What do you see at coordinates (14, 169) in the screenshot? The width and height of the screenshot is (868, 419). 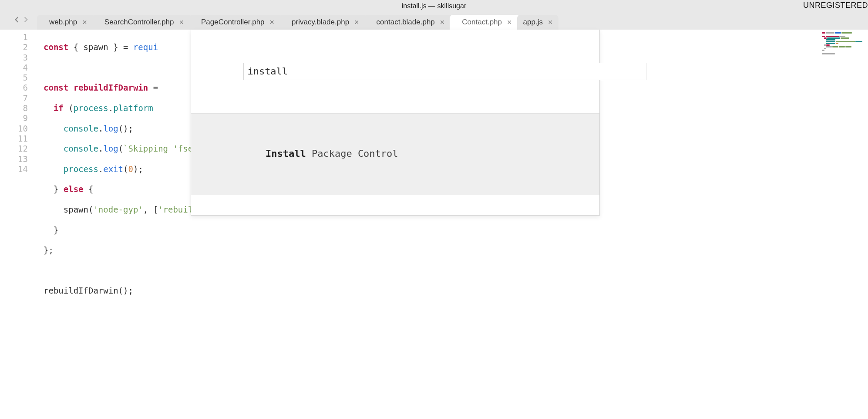 I see `line-number: 14` at bounding box center [14, 169].